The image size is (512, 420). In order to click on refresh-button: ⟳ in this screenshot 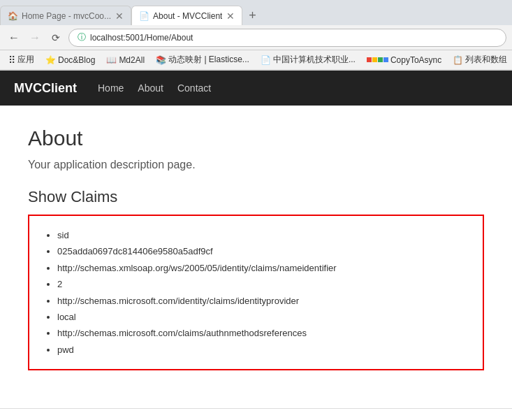, I will do `click(56, 38)`.